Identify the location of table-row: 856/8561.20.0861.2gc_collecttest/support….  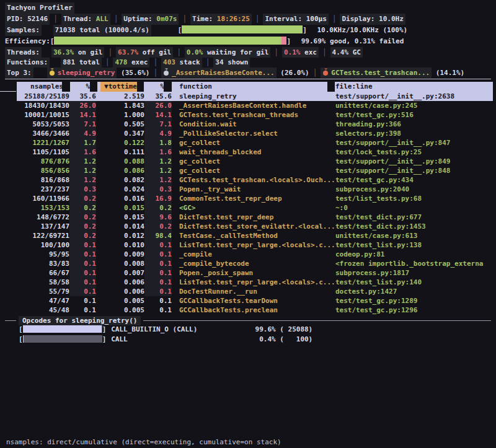
(255, 171).